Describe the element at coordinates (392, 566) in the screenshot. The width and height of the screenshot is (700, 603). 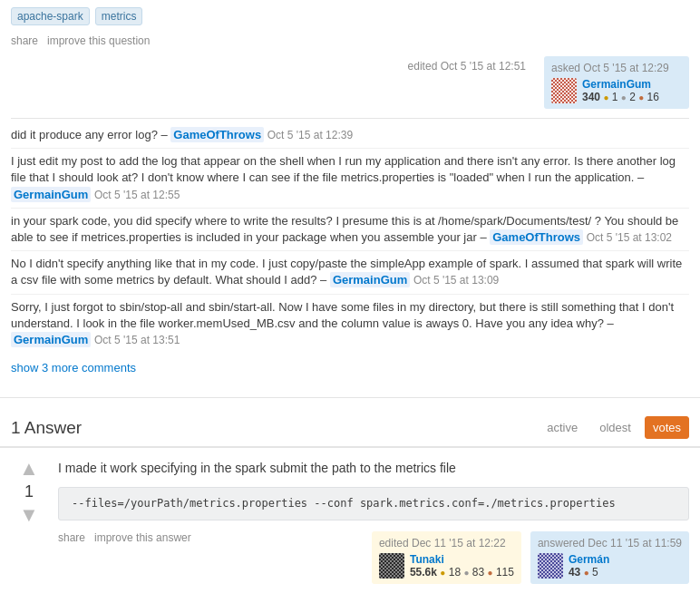
I see `editor-avatar` at that location.